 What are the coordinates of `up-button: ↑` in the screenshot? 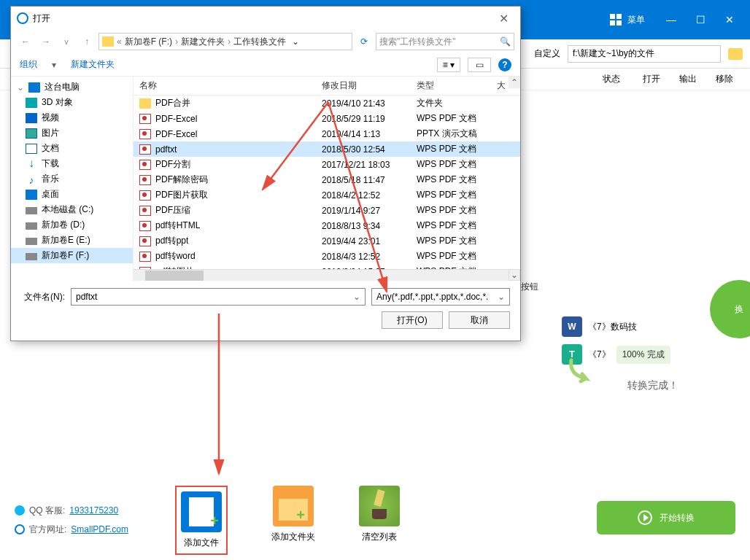 It's located at (87, 42).